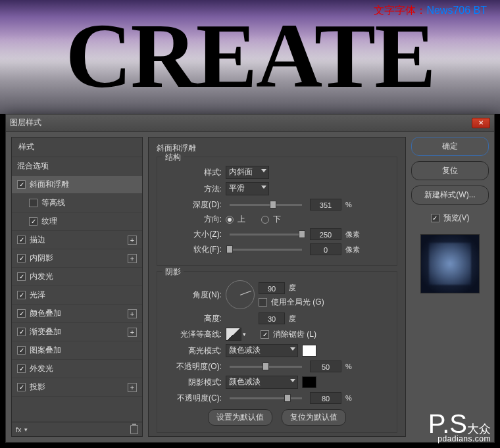 This screenshot has width=500, height=448. What do you see at coordinates (77, 185) in the screenshot?
I see `row-bevel-emboss: 斜面和浮雕` at bounding box center [77, 185].